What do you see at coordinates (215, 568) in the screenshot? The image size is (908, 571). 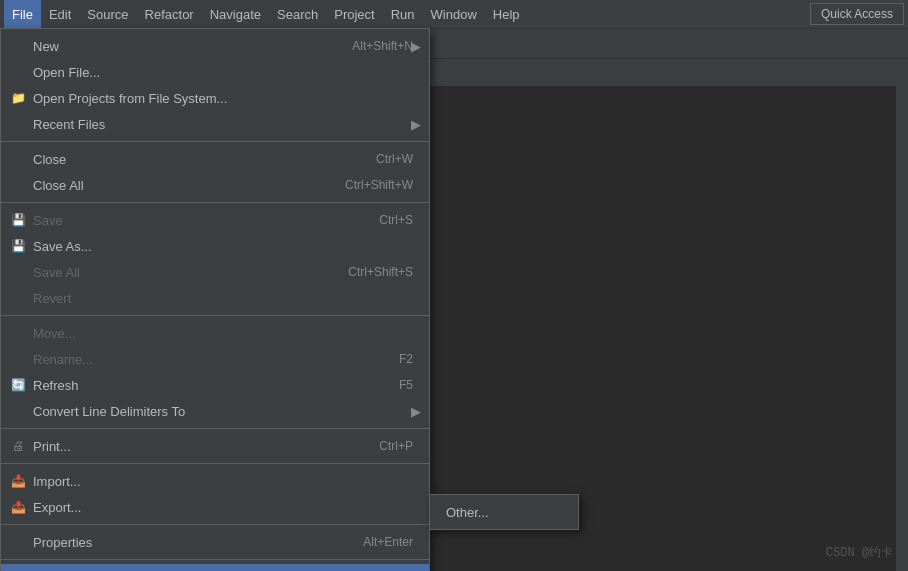 I see `menu-item-switch-workspace: Switch Workspace ▶` at bounding box center [215, 568].